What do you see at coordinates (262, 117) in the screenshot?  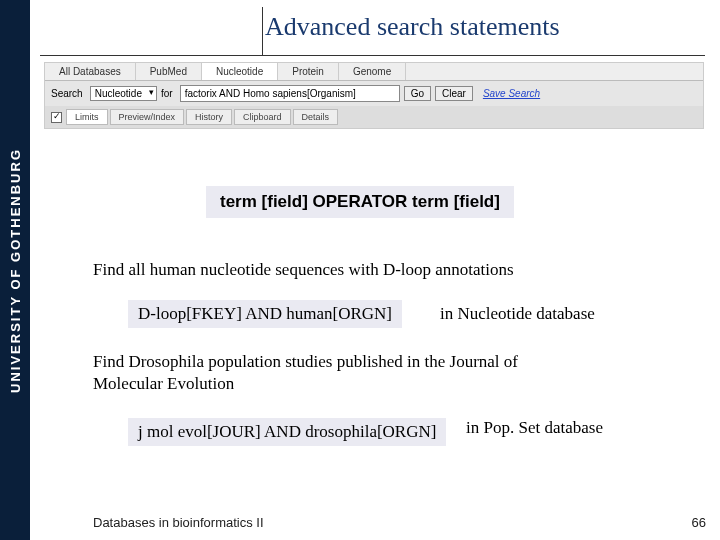 I see `clipboard-tab: Clipboard` at bounding box center [262, 117].